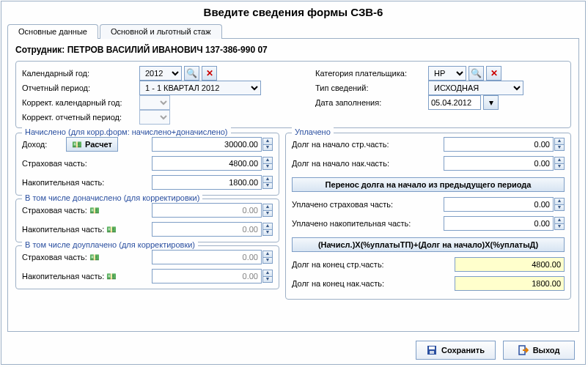 The image size is (588, 367). Describe the element at coordinates (499, 163) in the screenshot. I see `debt-start-acc-input` at that location.